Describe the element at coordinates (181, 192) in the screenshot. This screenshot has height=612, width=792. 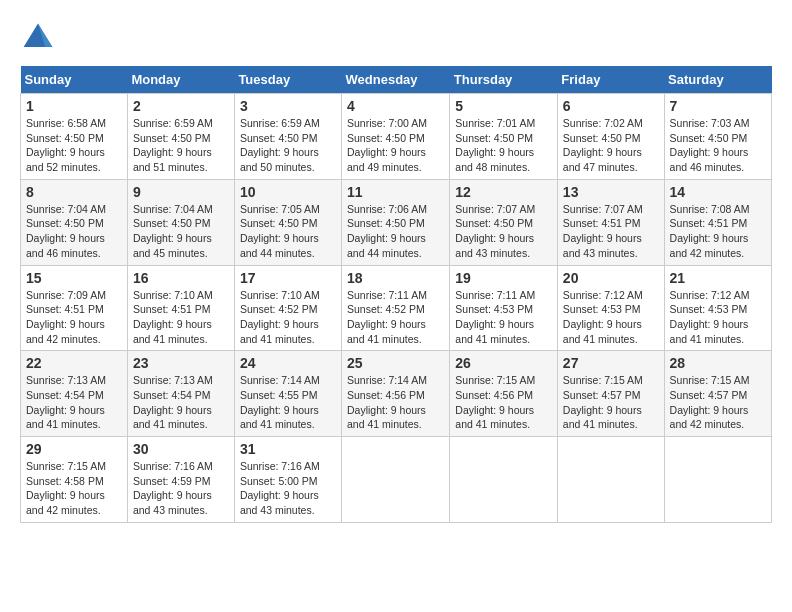
I see `day-number: 9` at that location.